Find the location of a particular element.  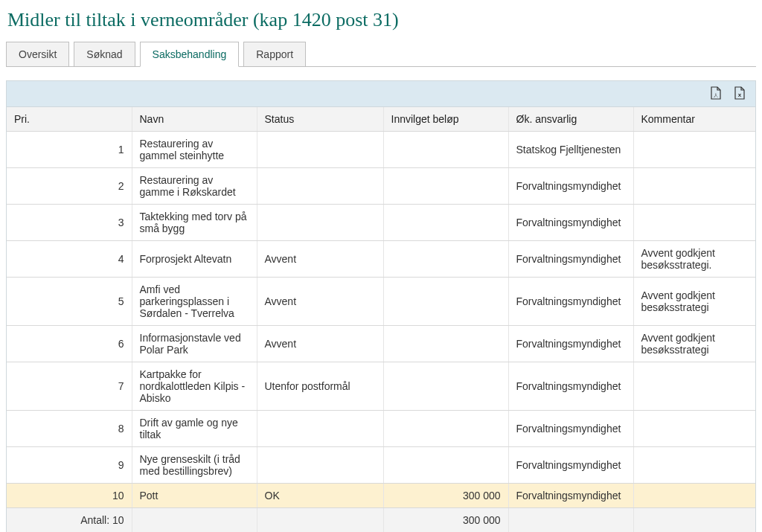

col-header-pri: Pri. is located at coordinates (69, 119).